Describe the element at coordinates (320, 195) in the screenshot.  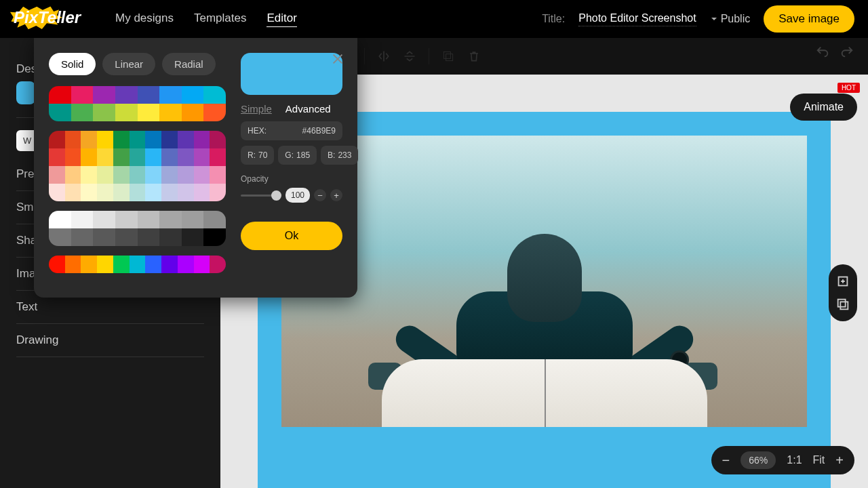
I see `opacity-minus-button: −` at that location.